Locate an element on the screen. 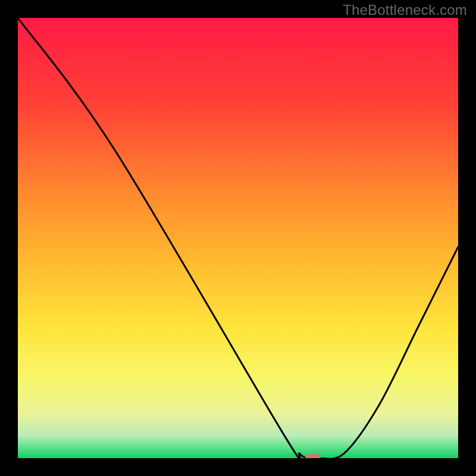 Image resolution: width=476 pixels, height=476 pixels. watermark-text: TheBottleneck.com is located at coordinates (405, 10).